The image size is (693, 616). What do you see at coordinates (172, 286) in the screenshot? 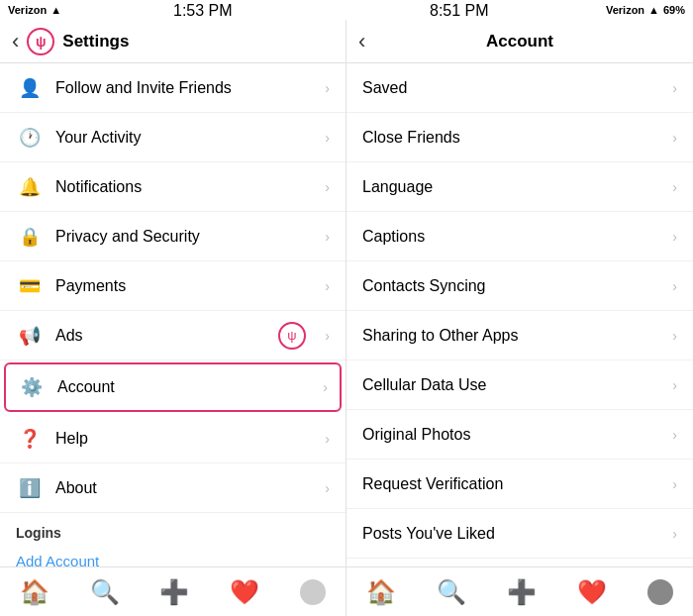
I see `menu-item-payments: 💳 Payments ›` at bounding box center [172, 286].